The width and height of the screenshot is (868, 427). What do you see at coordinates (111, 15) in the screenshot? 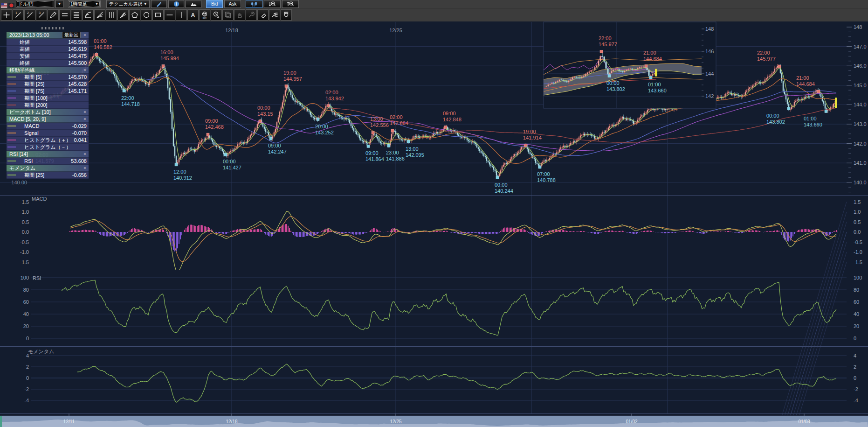
I see `tool-vlines-button` at bounding box center [111, 15].